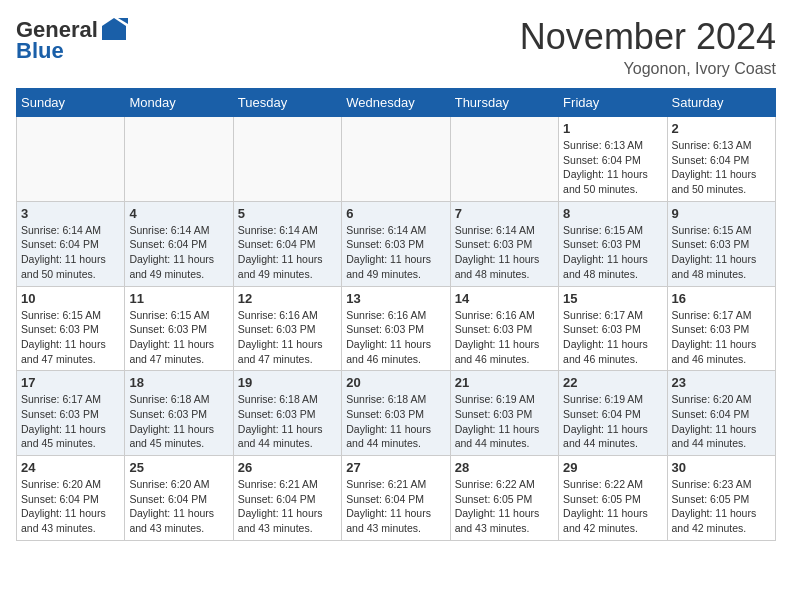  I want to click on calendar-cell: 19Sunrise: 6:18 AM Sunset: 6:03 PM Dayli…, so click(287, 414).